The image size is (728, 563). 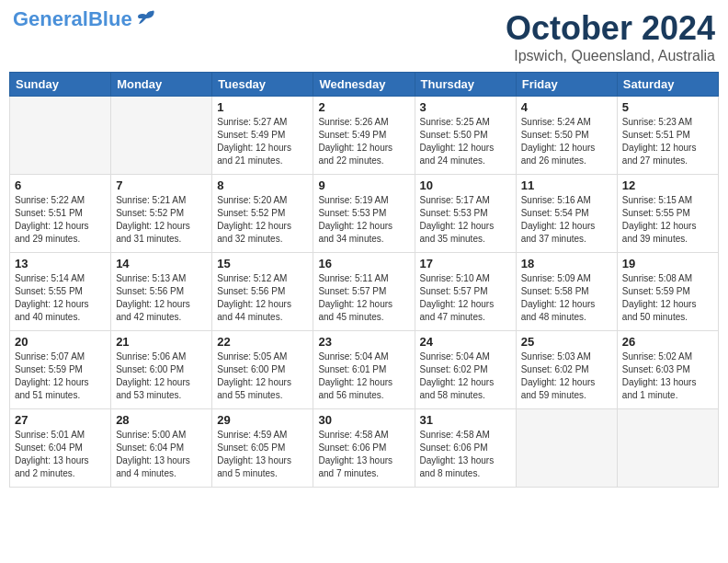 What do you see at coordinates (364, 85) in the screenshot?
I see `weekday-header-wednesday: Wednesday` at bounding box center [364, 85].